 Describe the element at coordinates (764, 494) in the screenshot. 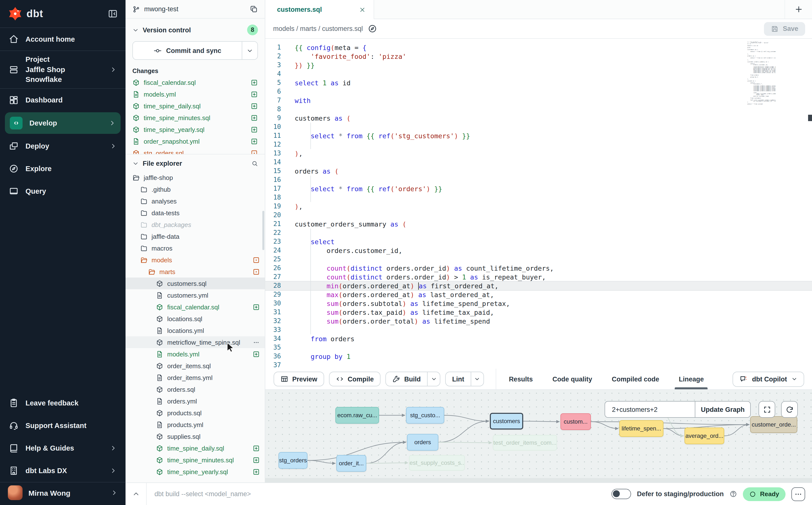

I see `status-badge: Ready` at that location.